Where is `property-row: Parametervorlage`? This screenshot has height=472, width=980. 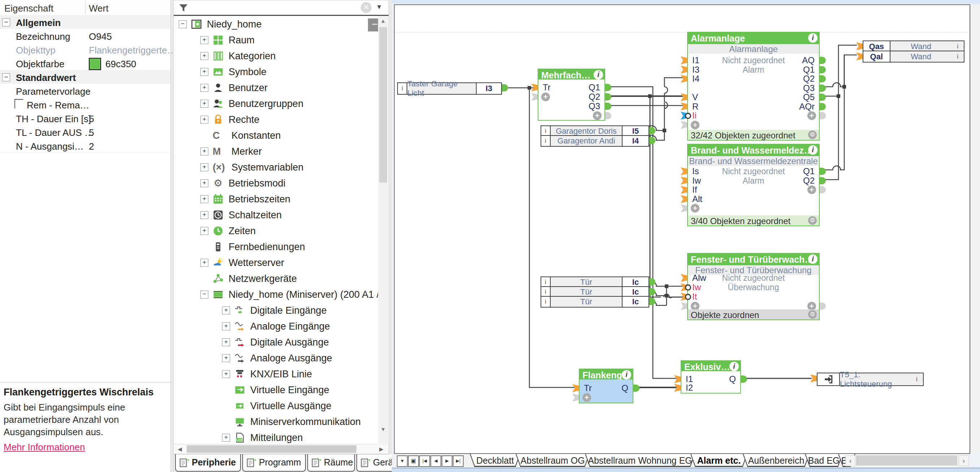
property-row: Parametervorlage is located at coordinates (85, 91).